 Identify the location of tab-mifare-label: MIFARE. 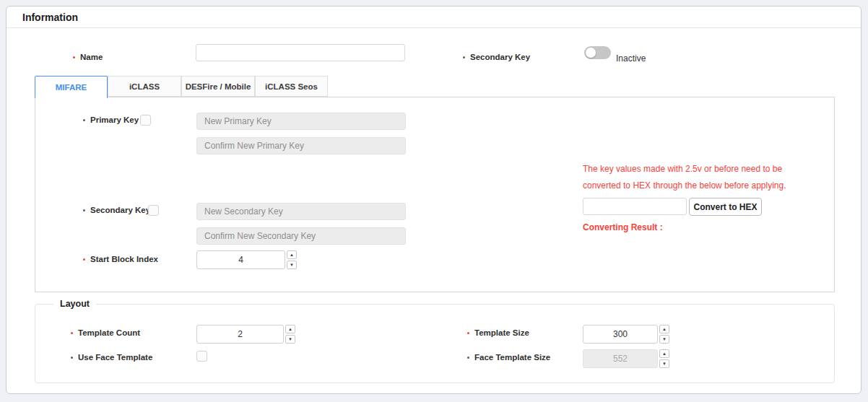
(71, 87).